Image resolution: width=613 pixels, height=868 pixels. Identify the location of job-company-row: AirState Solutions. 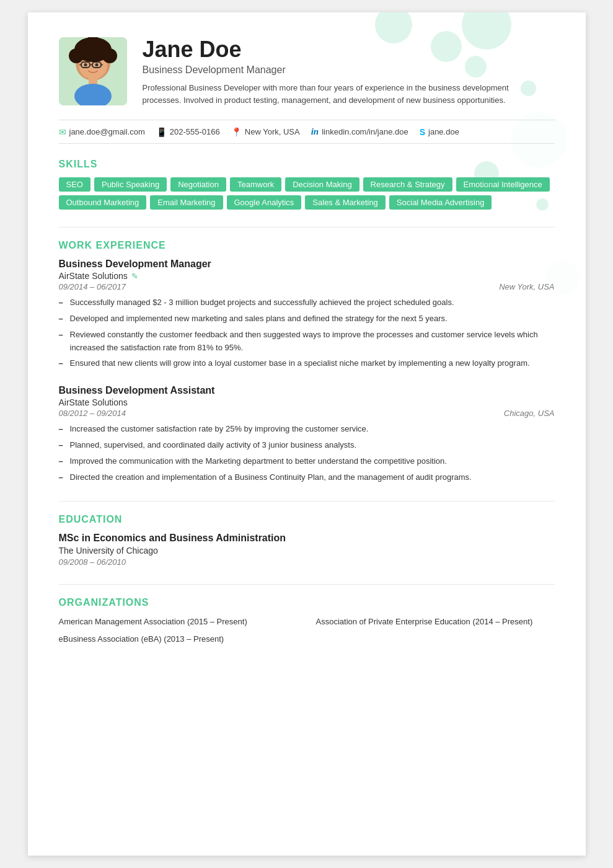
(307, 402).